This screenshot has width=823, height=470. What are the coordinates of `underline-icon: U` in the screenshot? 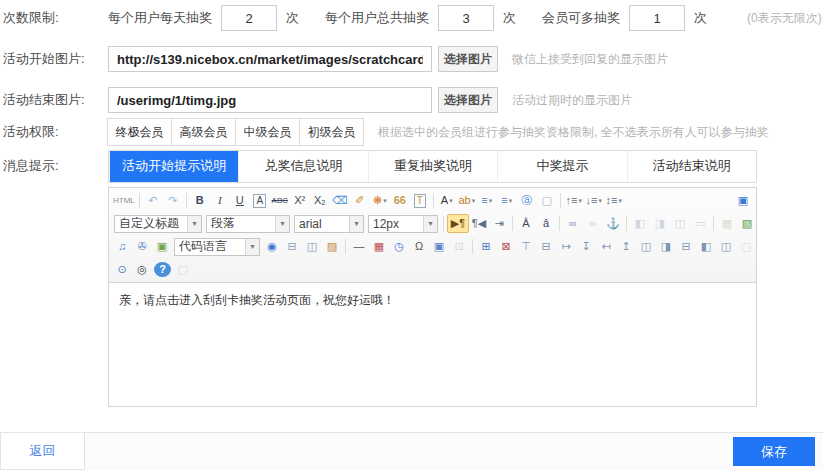 It's located at (240, 200).